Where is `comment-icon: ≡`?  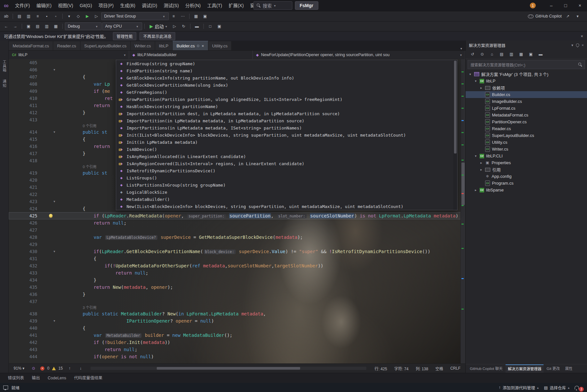 comment-icon: ≡ is located at coordinates (38, 16).